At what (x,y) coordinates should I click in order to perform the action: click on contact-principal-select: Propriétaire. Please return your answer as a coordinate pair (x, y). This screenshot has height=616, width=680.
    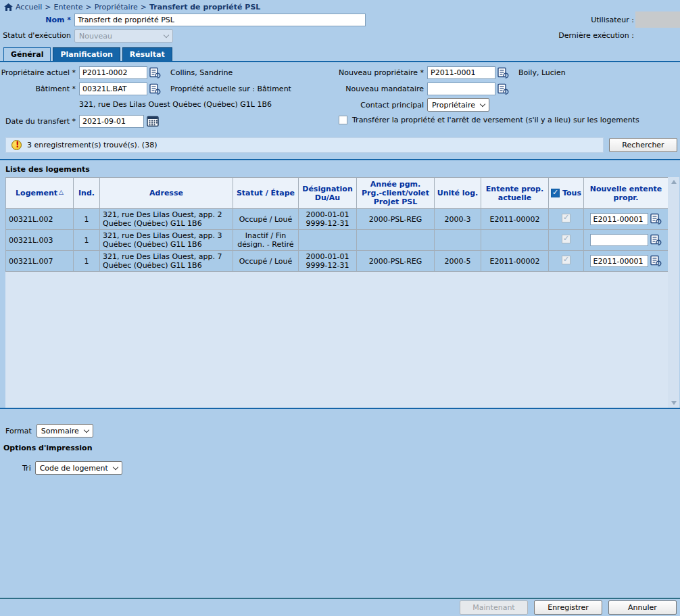
    Looking at the image, I should click on (458, 105).